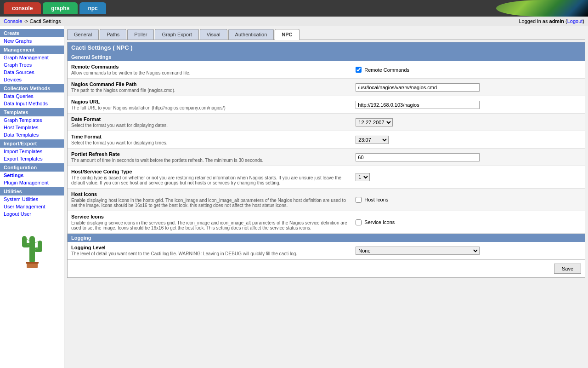 The width and height of the screenshot is (588, 368). What do you see at coordinates (418, 105) in the screenshot?
I see `nagios-url-input` at bounding box center [418, 105].